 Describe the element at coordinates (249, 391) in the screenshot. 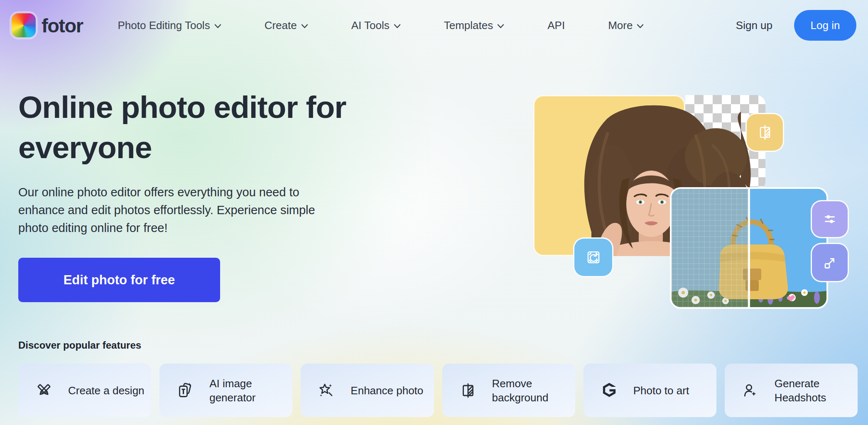

I see `feature-label: AI image generator` at that location.